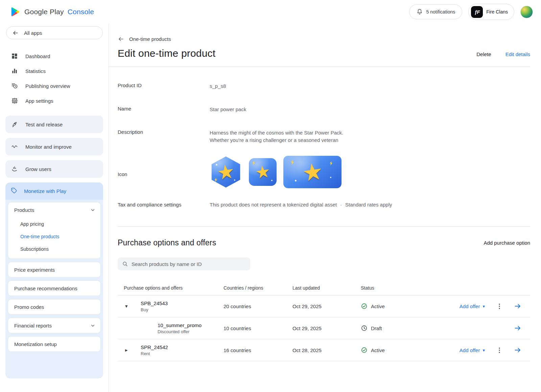 The image size is (541, 392). Describe the element at coordinates (486, 306) in the screenshot. I see `row-actions: Add offer ▾ ⋮` at that location.